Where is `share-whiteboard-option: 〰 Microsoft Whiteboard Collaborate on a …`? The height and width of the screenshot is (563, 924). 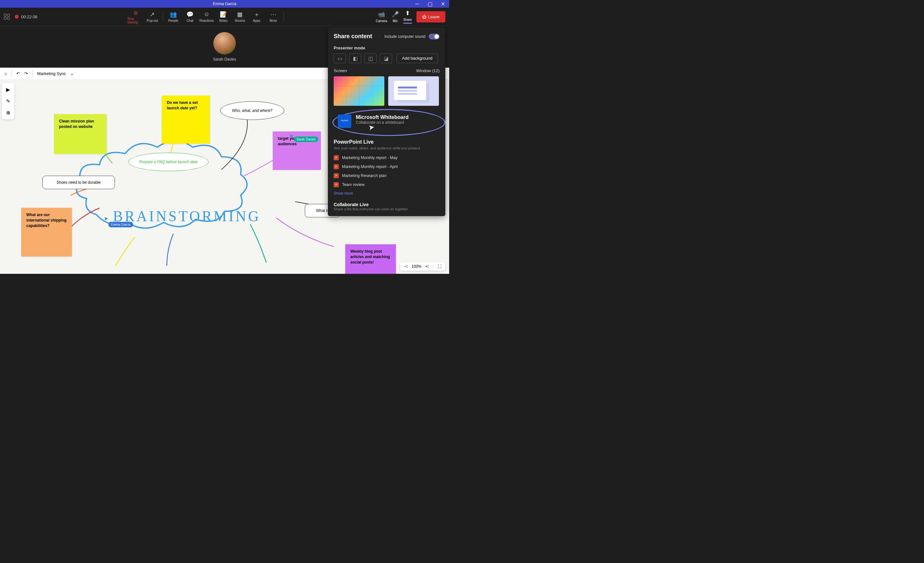 share-whiteboard-option: 〰 Microsoft Whiteboard Collaborate on a … is located at coordinates (389, 123).